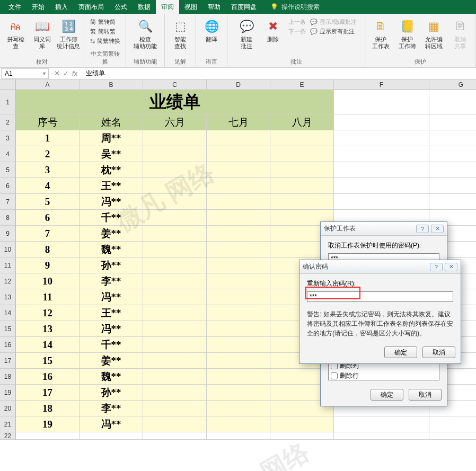  Describe the element at coordinates (145, 33) in the screenshot. I see `accessibility-check-button: 🔍检查 辅助功能` at that location.